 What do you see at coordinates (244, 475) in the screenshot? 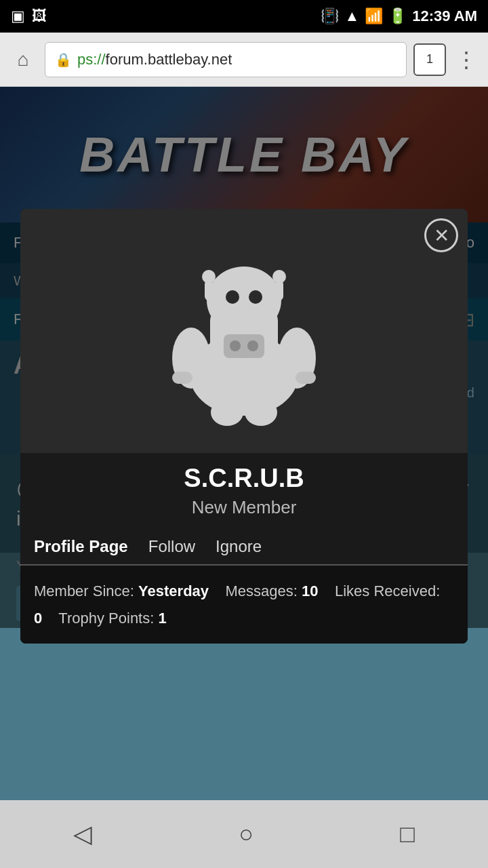
I see `profile-username: S.C.R.U.B` at bounding box center [244, 475].